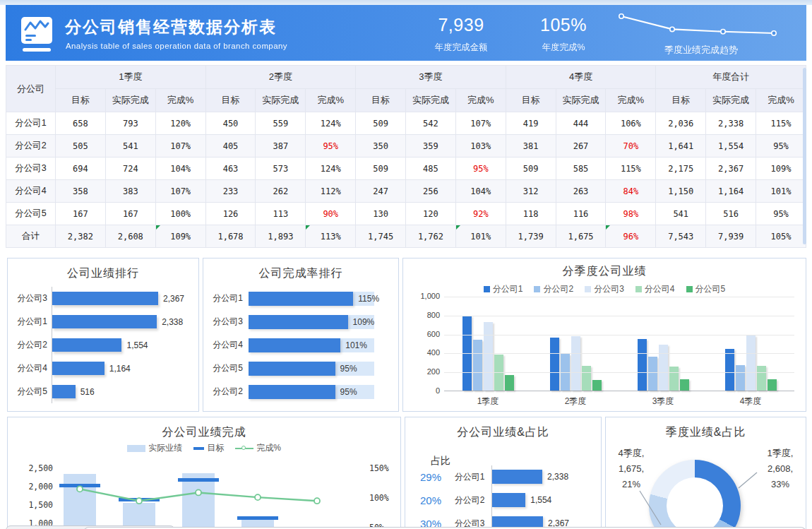 The image size is (812, 529). What do you see at coordinates (732, 237) in the screenshot?
I see `table-cell: 7,939` at bounding box center [732, 237].